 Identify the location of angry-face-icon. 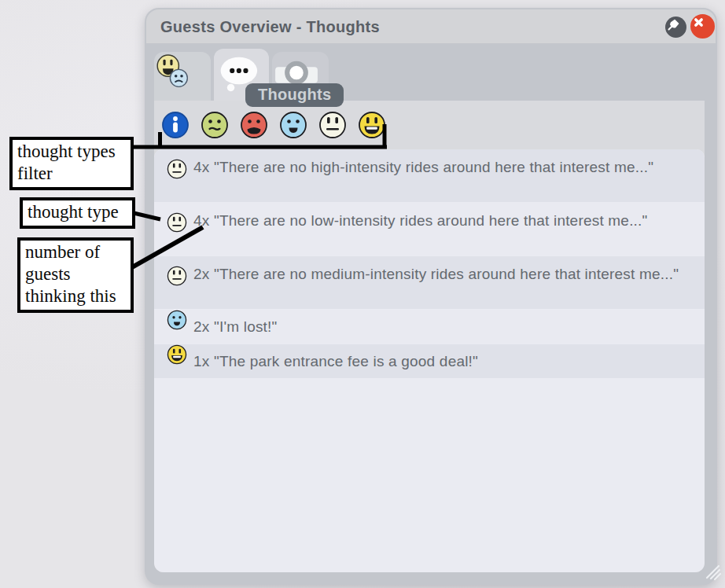
(254, 125).